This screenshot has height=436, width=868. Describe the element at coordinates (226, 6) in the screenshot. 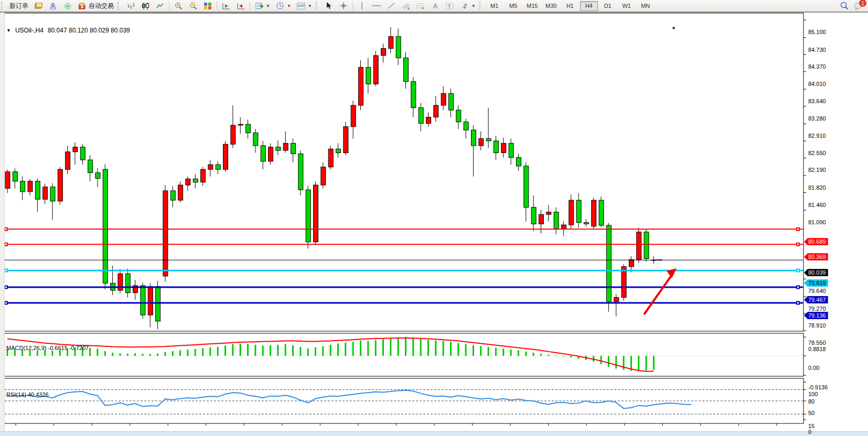

I see `auto-scroll-button` at that location.